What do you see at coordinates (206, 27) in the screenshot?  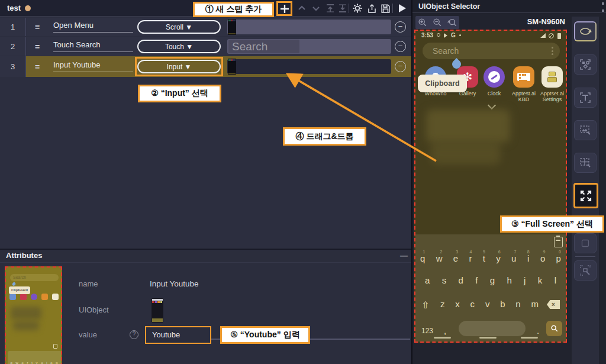 I see `step-row-1: 1 = Open Menu Scroll ▼ −` at bounding box center [206, 27].